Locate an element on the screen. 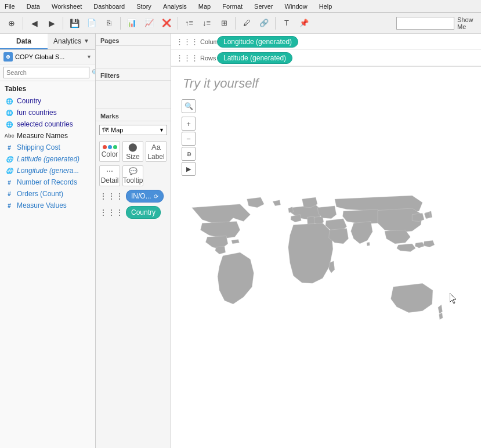 This screenshot has height=448, width=481. toolbar-sort-asc: ↑≡ is located at coordinates (189, 23).